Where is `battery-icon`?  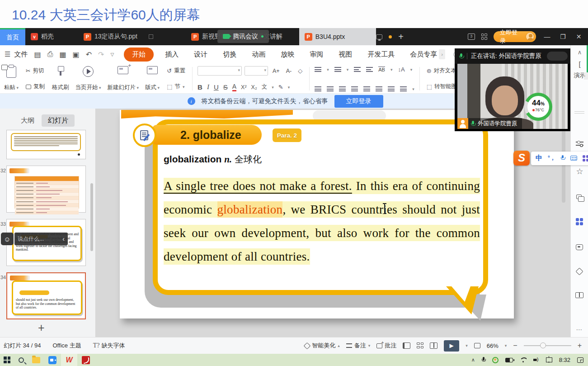
battery-icon is located at coordinates (509, 360).